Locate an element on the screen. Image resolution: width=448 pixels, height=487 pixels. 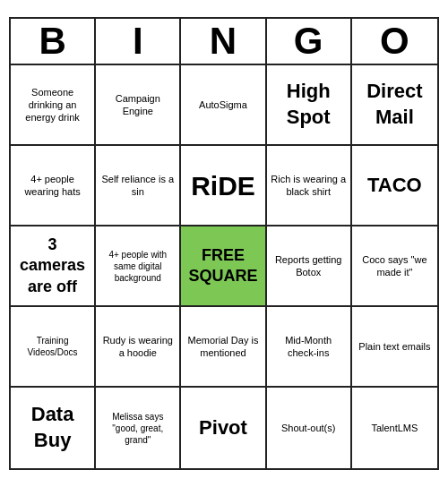
bingo-cell: Pivot is located at coordinates (224, 428).